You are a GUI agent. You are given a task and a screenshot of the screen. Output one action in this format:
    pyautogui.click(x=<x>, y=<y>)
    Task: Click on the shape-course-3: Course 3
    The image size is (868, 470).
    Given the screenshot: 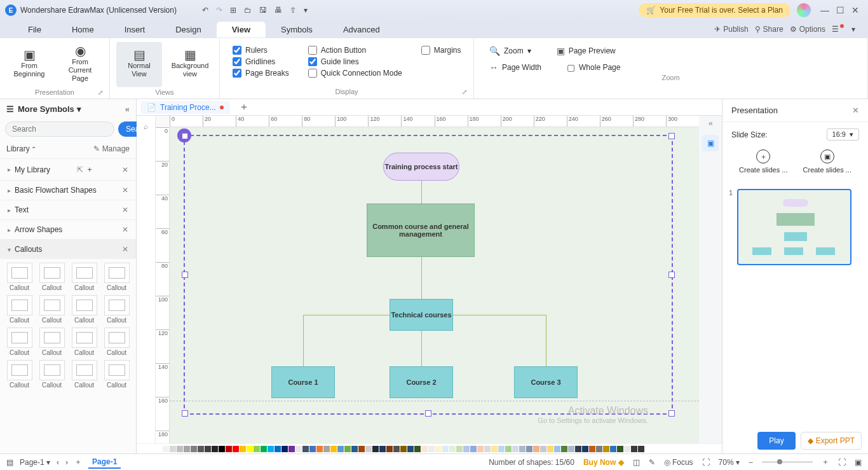 What is the action you would take?
    pyautogui.click(x=546, y=382)
    